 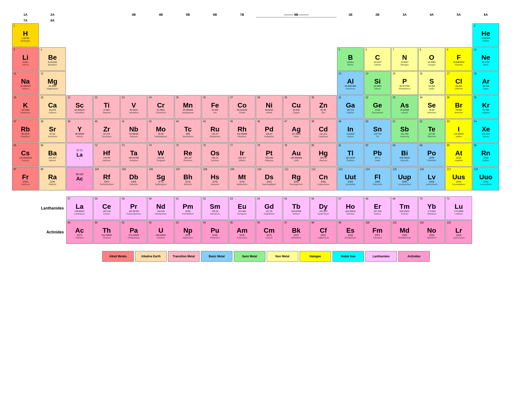 What do you see at coordinates (25, 35) in the screenshot?
I see `element-h: 1H1.00794Hydrogen` at bounding box center [25, 35].